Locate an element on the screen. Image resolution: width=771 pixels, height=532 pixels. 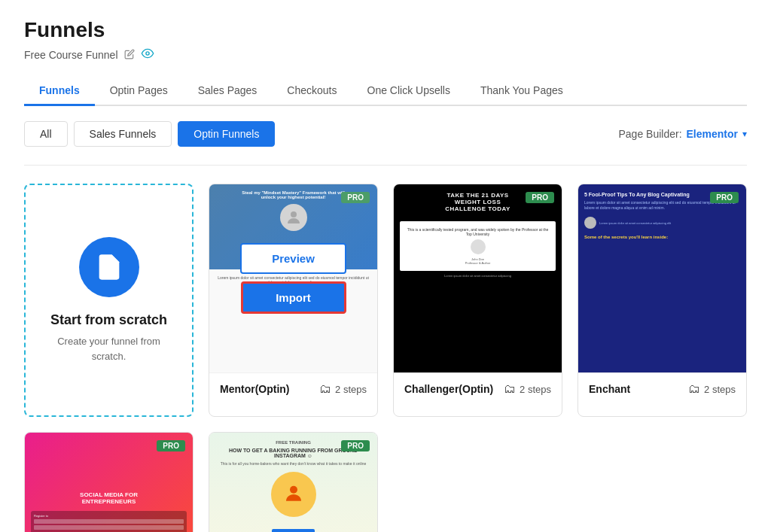
enchant-card-steps: 🗂 2 steps is located at coordinates (712, 389).